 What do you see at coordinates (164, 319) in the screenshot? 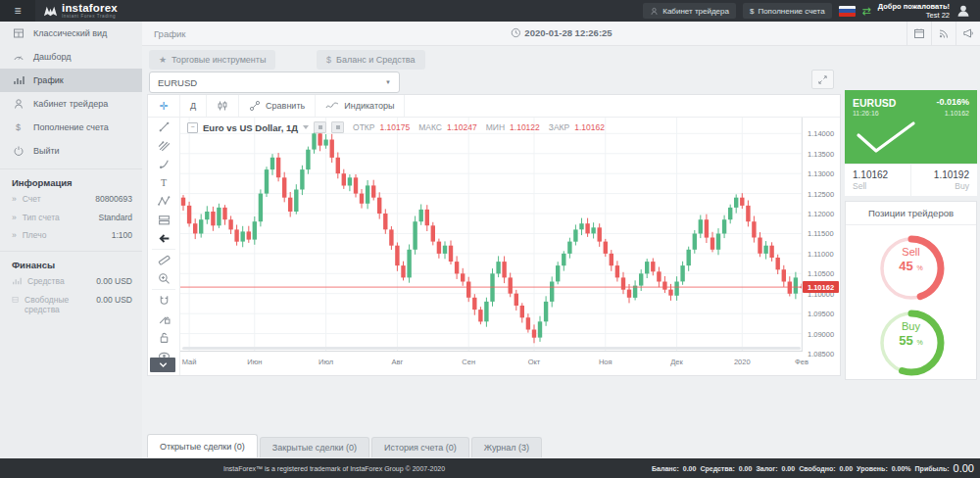
I see `drawing-lock-tool` at bounding box center [164, 319].